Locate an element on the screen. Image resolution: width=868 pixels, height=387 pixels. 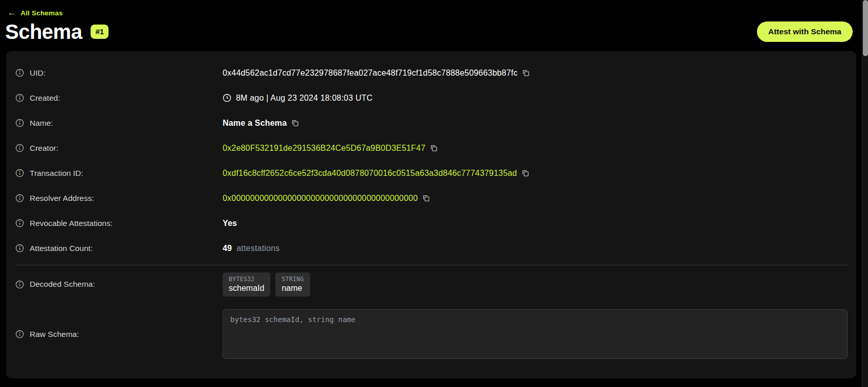
revocable-attestations-value: Yes is located at coordinates (230, 223).